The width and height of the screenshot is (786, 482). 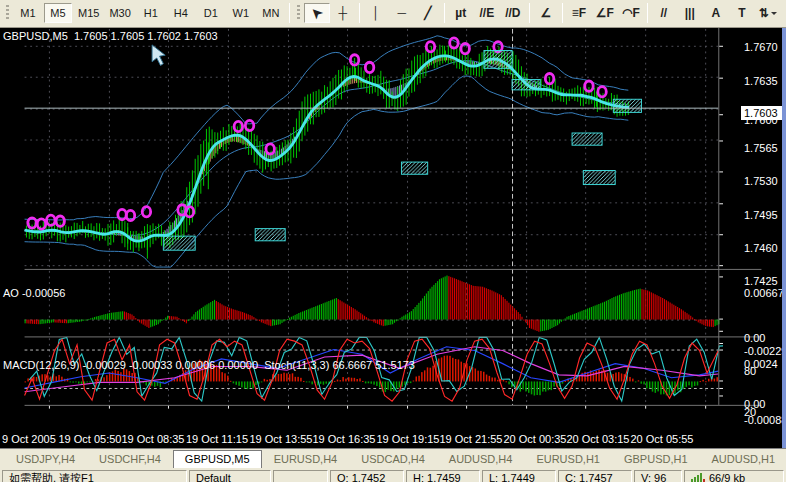 I want to click on status-profile: Default, so click(x=230, y=476).